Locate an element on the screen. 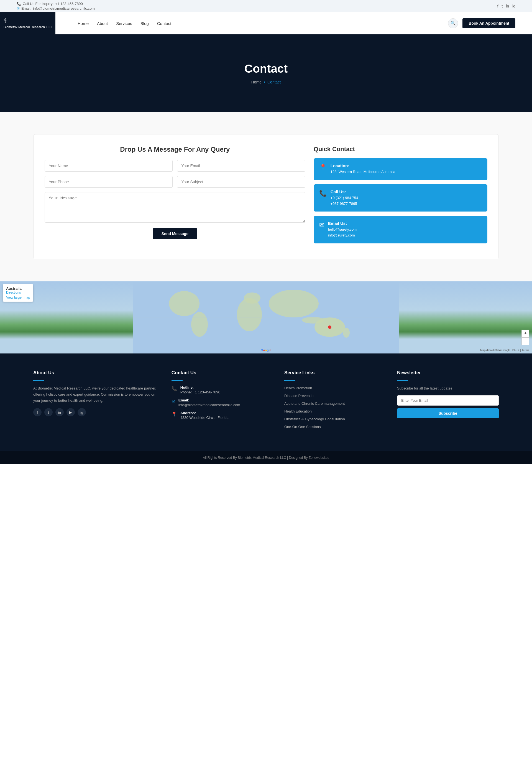 This screenshot has width=532, height=761. list-item: Health Education is located at coordinates (335, 411).